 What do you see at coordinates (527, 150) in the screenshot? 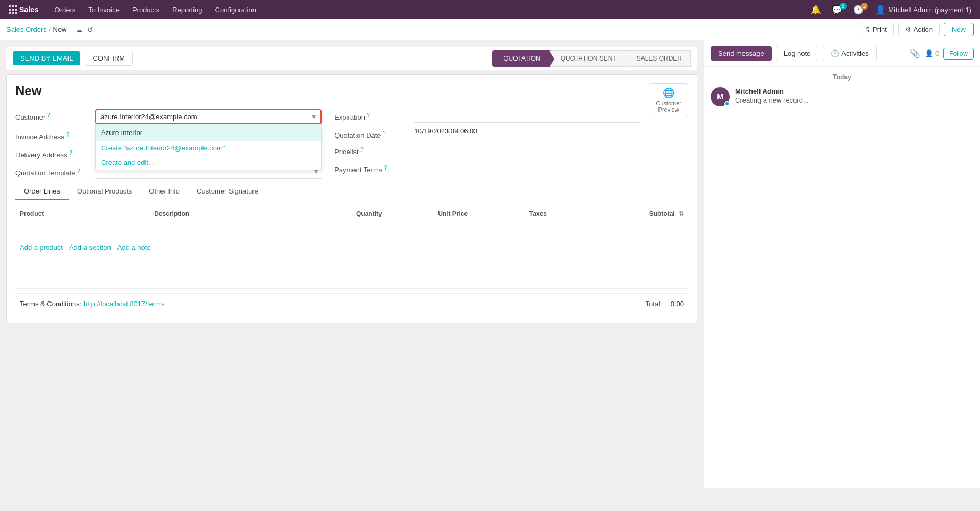
I see `pricelist-field` at bounding box center [527, 150].